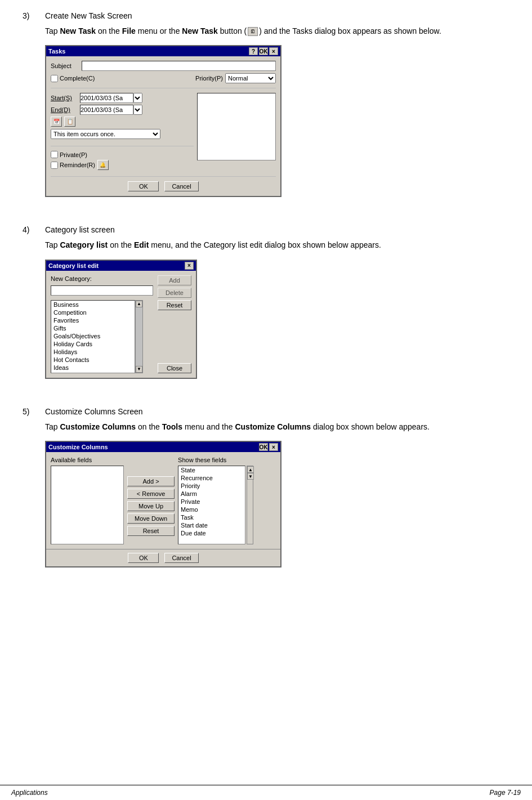 Image resolution: width=532 pixels, height=800 pixels. What do you see at coordinates (212, 470) in the screenshot?
I see `show-field-0: State` at bounding box center [212, 470].